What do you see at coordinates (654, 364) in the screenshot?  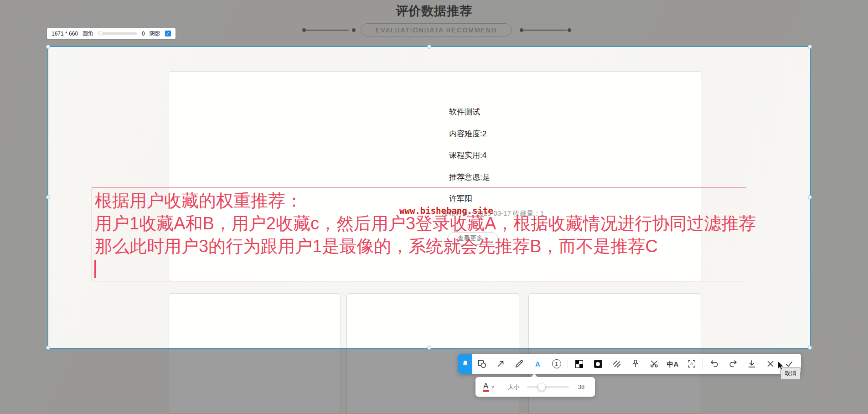 I see `scissors-icon` at bounding box center [654, 364].